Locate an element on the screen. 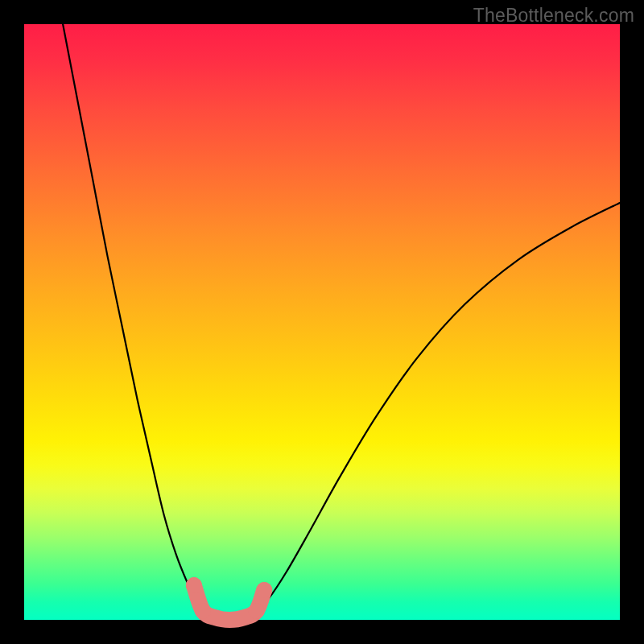 The width and height of the screenshot is (644, 644). valley-highlight-bead-left-upper is located at coordinates (194, 585).